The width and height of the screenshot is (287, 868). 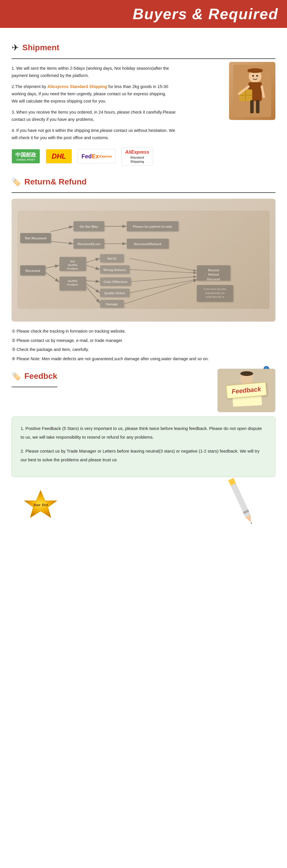 I want to click on delivery-image, so click(x=252, y=91).